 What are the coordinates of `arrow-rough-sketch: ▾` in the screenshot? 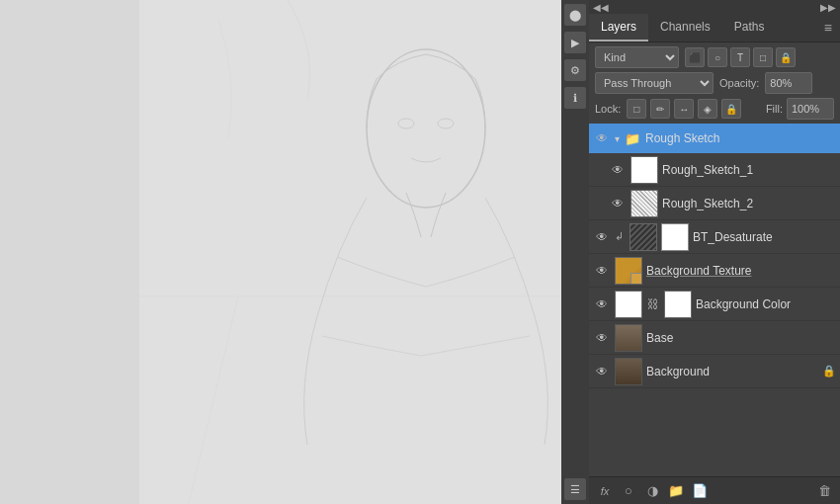 It's located at (617, 138).